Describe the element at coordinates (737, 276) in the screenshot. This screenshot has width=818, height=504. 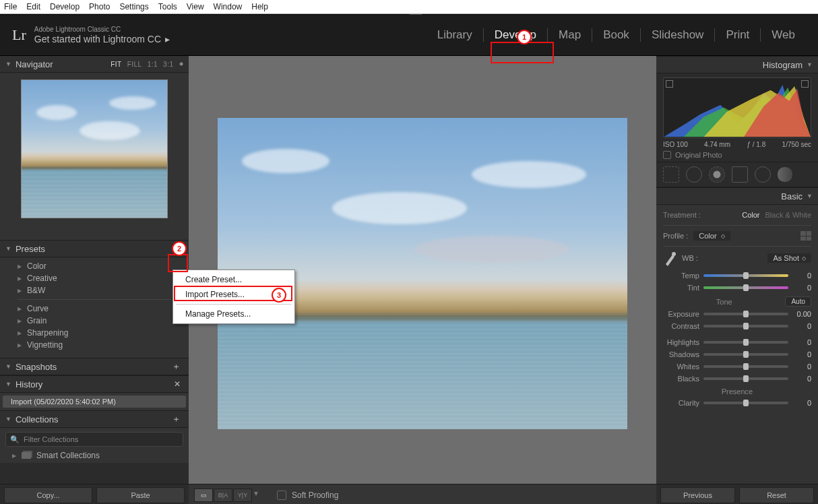
I see `slider-temp: Temp0` at that location.